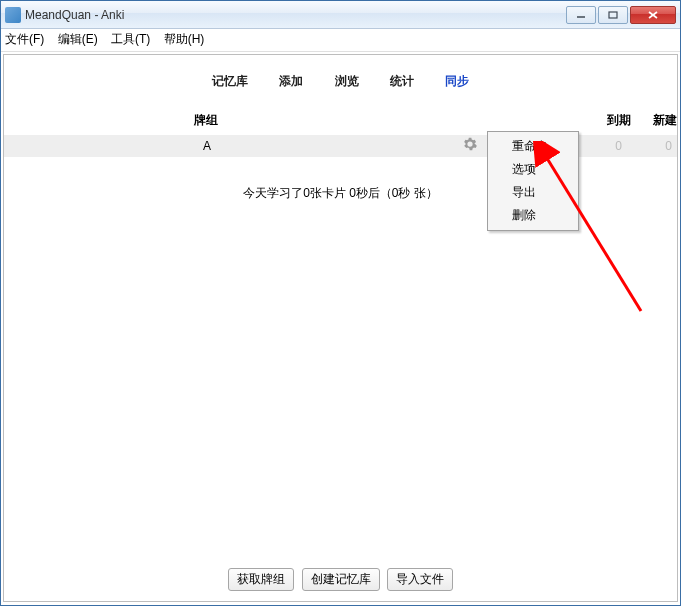 The height and width of the screenshot is (608, 683). Describe the element at coordinates (533, 170) in the screenshot. I see `cm-options: 选项` at that location.